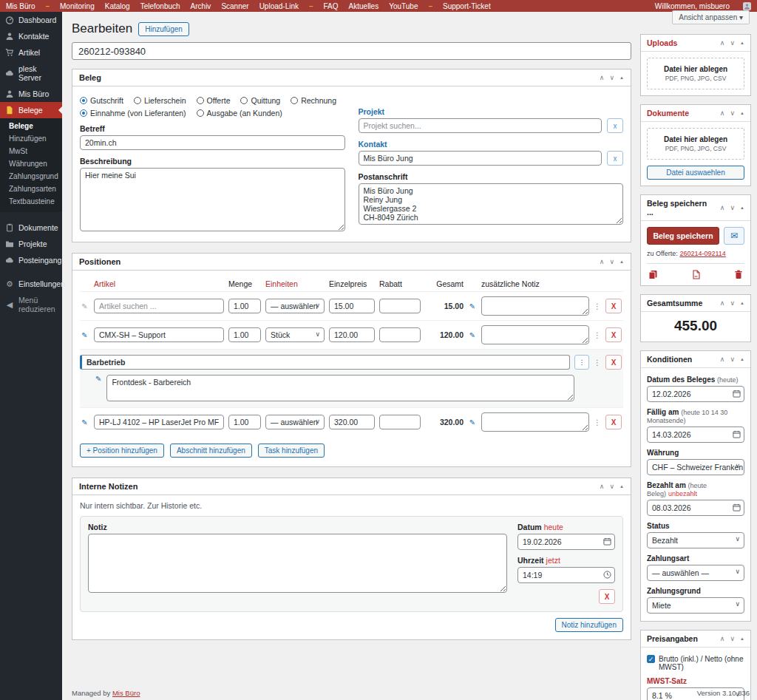 Image resolution: width=757 pixels, height=700 pixels. What do you see at coordinates (696, 143) in the screenshot?
I see `dokumente-dropzone: Datei hier ablegen PDF, PNG, JPG, CSV` at bounding box center [696, 143].